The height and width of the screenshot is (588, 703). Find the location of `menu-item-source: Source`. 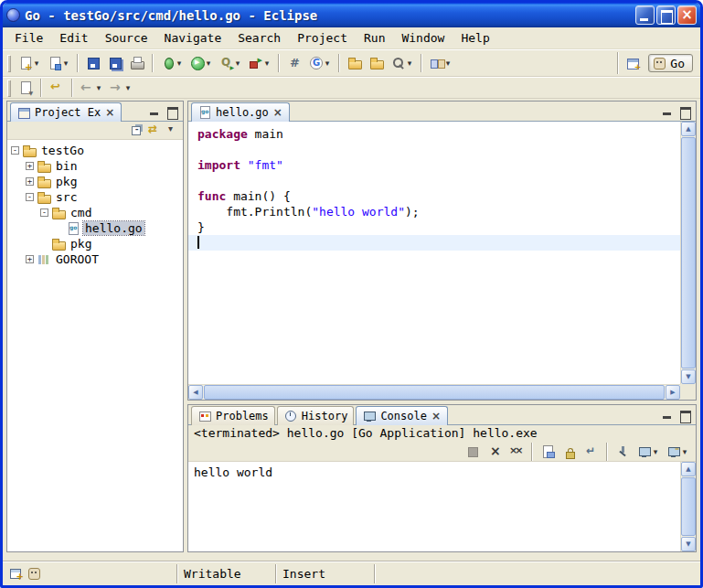

menu-item-source: Source is located at coordinates (126, 38).